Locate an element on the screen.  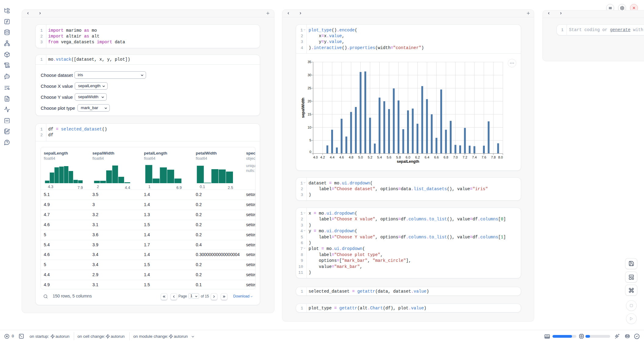
svg-text: 35 is located at coordinates (309, 62).